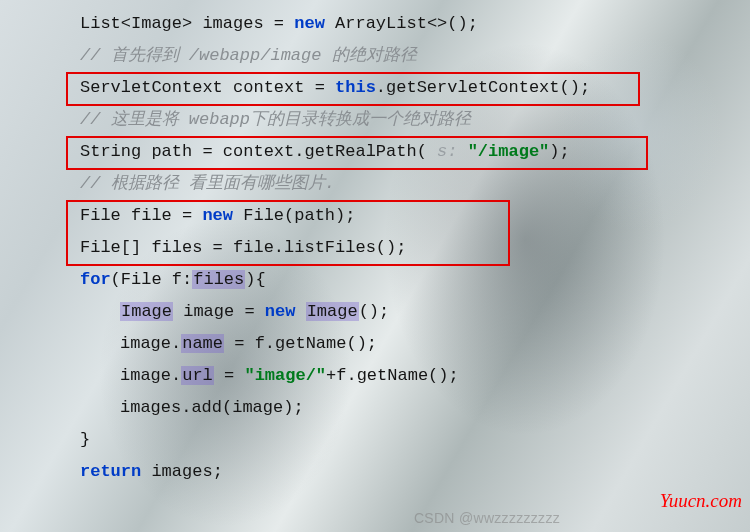  I want to click on code-comment: // 这里是将 webapp下的目录转换成一个绝对路径, so click(375, 120).